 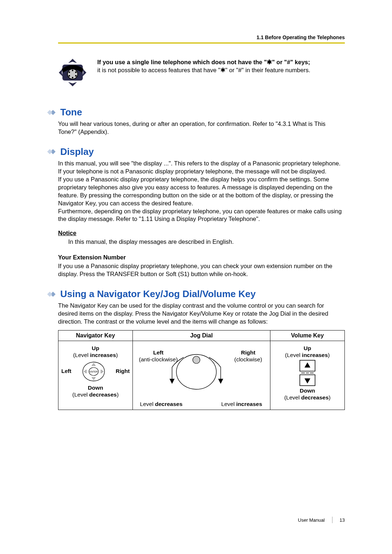 What do you see at coordinates (96, 336) in the screenshot?
I see `table-header-navigator: Navigator Key` at bounding box center [96, 336].